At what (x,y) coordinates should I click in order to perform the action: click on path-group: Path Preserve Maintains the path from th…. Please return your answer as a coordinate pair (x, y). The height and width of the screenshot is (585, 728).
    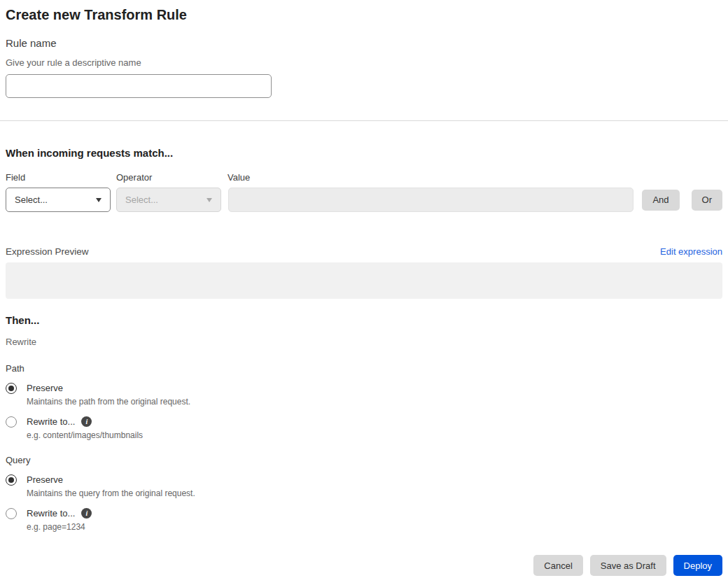
    Looking at the image, I should click on (364, 402).